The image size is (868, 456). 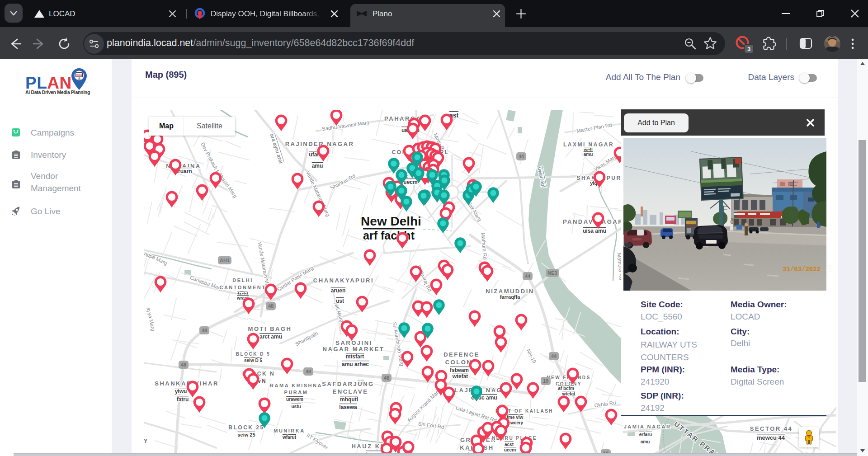 I want to click on svg-text: Y, so click(x=146, y=441).